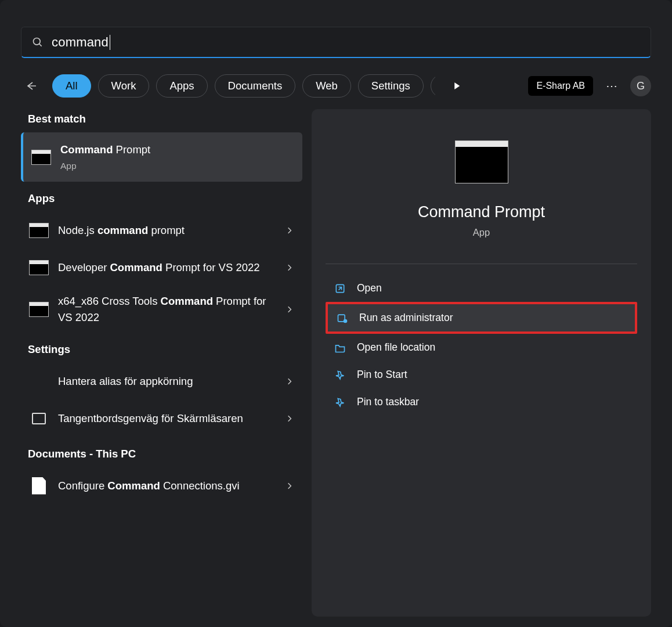  Describe the element at coordinates (39, 381) in the screenshot. I see `settings-icon` at that location.